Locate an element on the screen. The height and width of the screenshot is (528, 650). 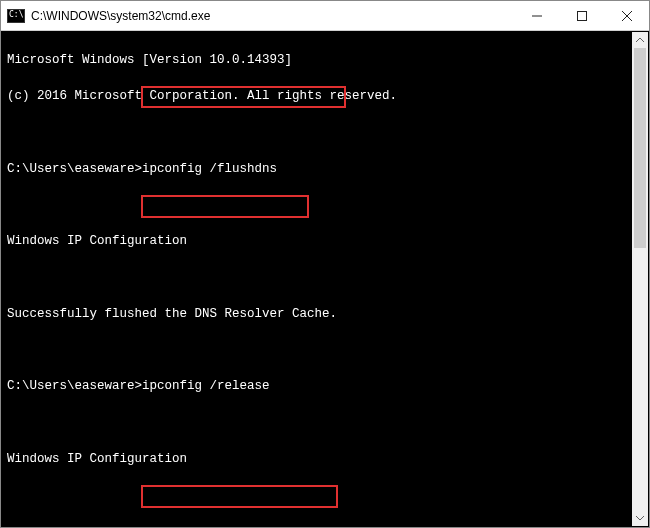
minimize-icon is located at coordinates (537, 16).